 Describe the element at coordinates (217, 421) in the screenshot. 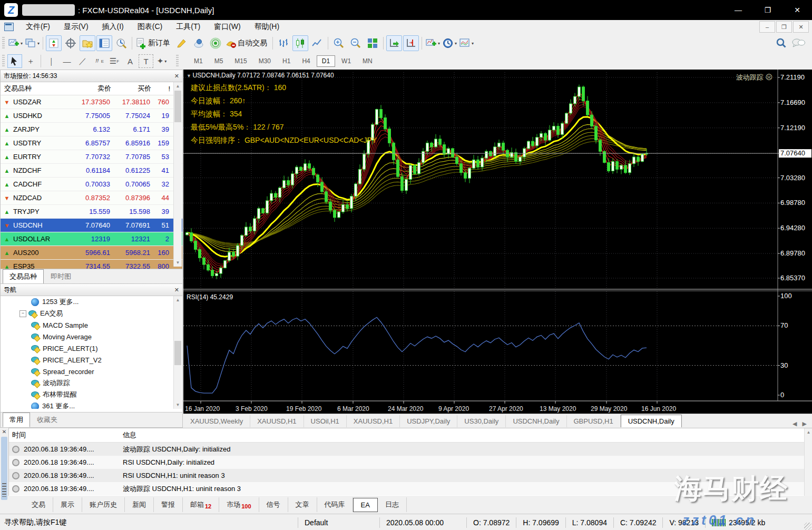

I see `chart-tab: XAUUSD,Weekly` at that location.